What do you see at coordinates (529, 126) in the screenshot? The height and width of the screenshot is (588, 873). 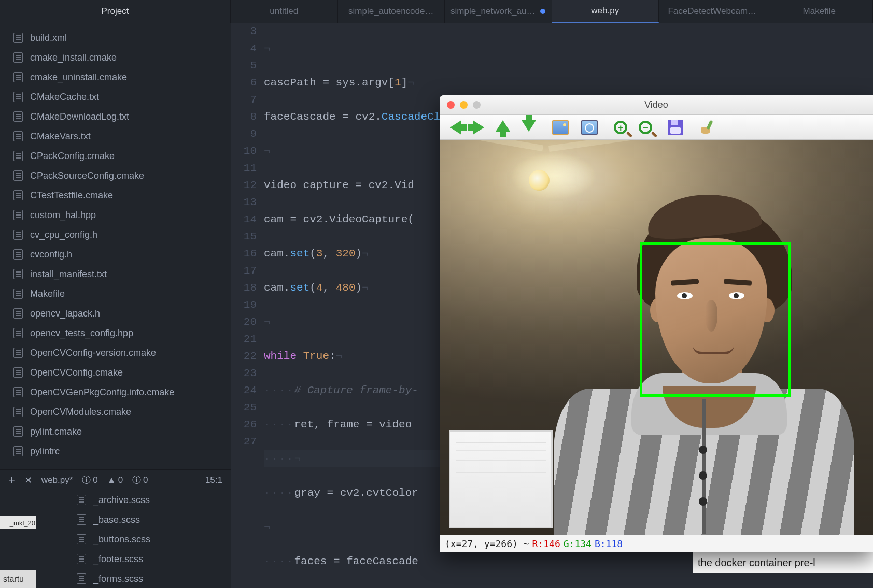 I see `arrow-down-icon` at bounding box center [529, 126].